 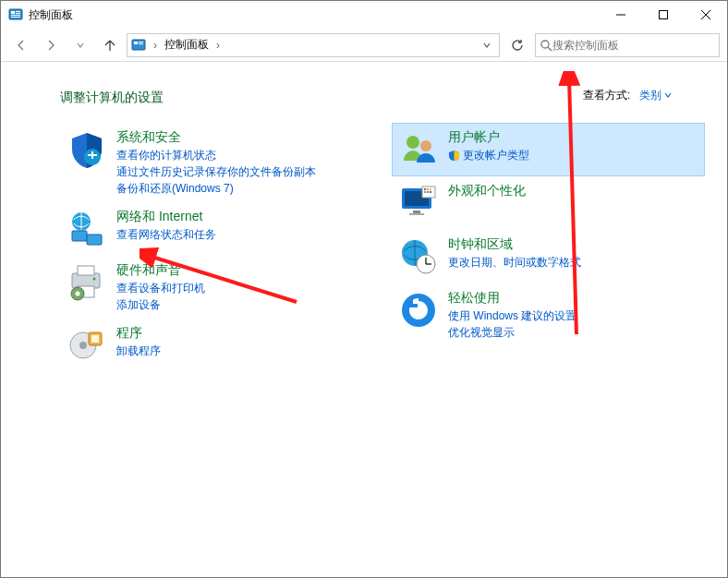 I want to click on category-hardware-sound: 硬件和声音 查看设备和打印机 添加设备, so click(x=216, y=287).